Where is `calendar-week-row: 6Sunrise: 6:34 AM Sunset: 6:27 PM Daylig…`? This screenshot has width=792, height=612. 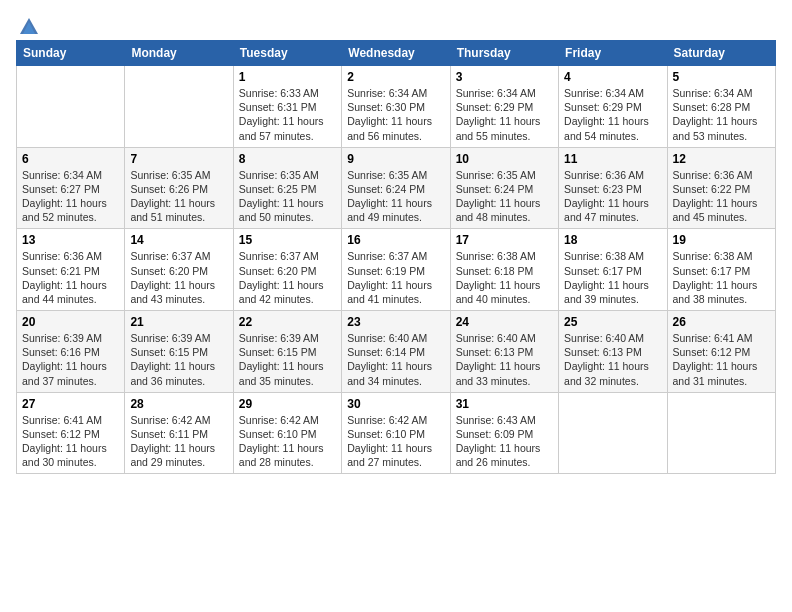
calendar-week-row: 6Sunrise: 6:34 AM Sunset: 6:27 PM Daylig… is located at coordinates (396, 188).